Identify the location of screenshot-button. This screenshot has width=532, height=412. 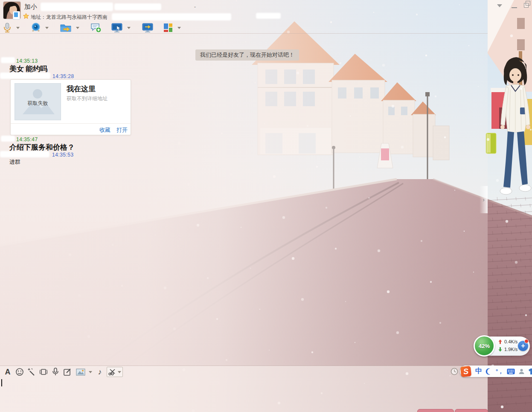
(115, 372).